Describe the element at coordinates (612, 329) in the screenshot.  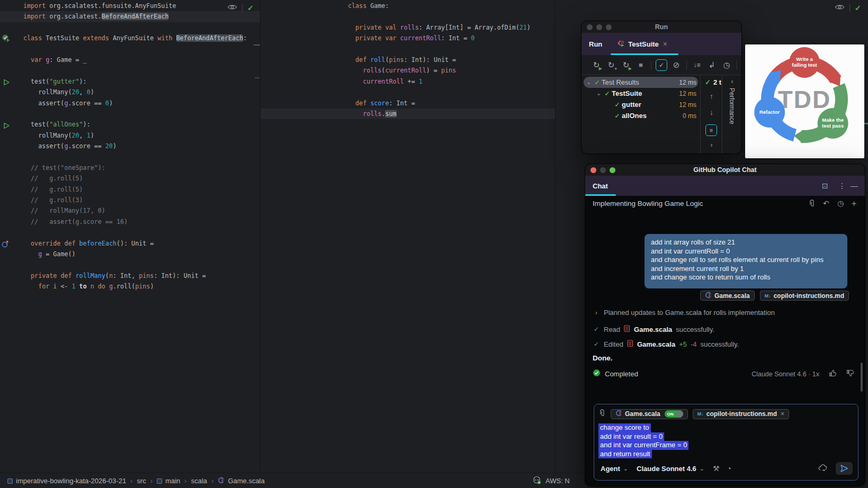
I see `step-verb: Read` at that location.